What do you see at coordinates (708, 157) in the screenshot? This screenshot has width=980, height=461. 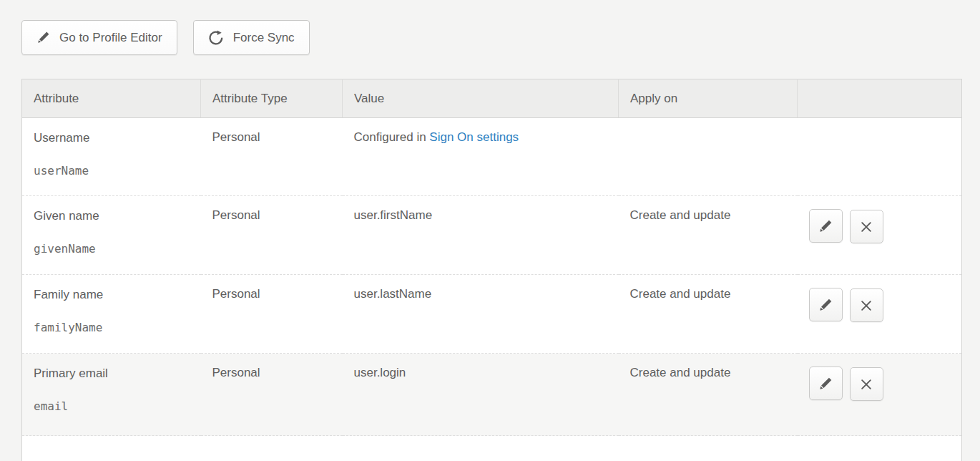 I see `apply-on-cell` at bounding box center [708, 157].